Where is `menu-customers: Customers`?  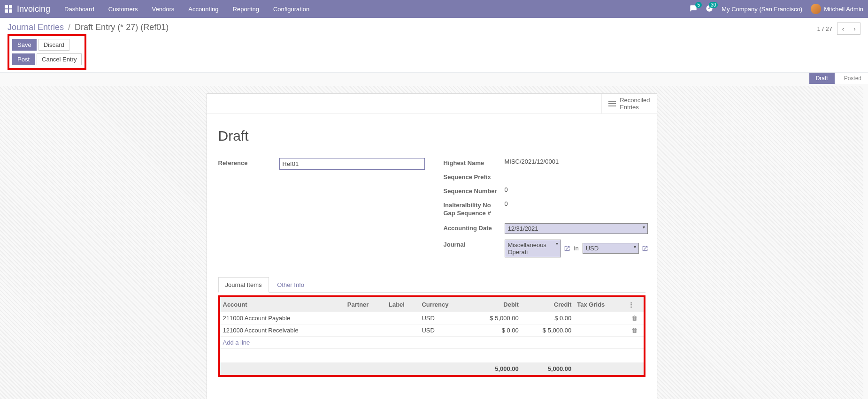
menu-customers: Customers is located at coordinates (123, 9).